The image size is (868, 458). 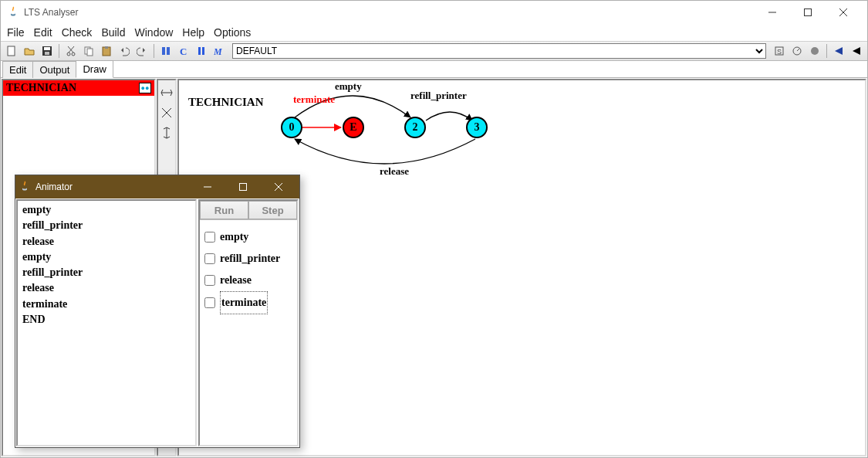 I want to click on animator-actions: Run Step empty refill_printer release, so click(x=248, y=323).